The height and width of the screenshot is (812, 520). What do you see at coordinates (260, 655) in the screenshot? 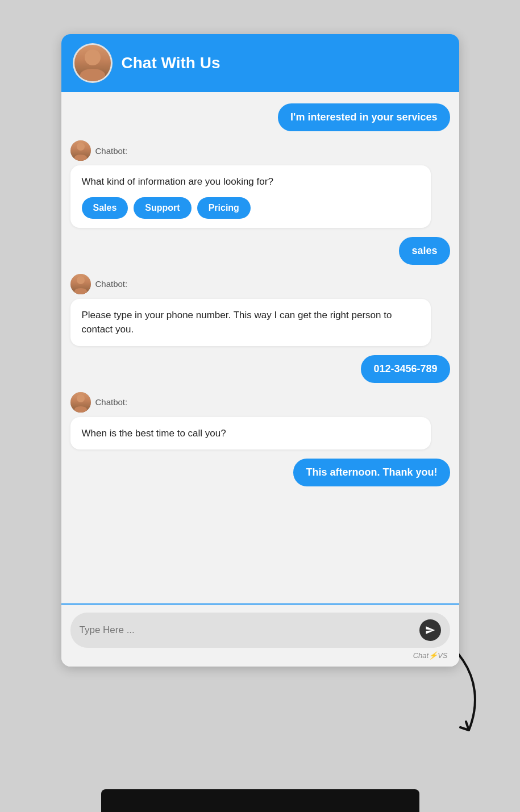
I see `brand-footer: Chat⚡VS` at bounding box center [260, 655].